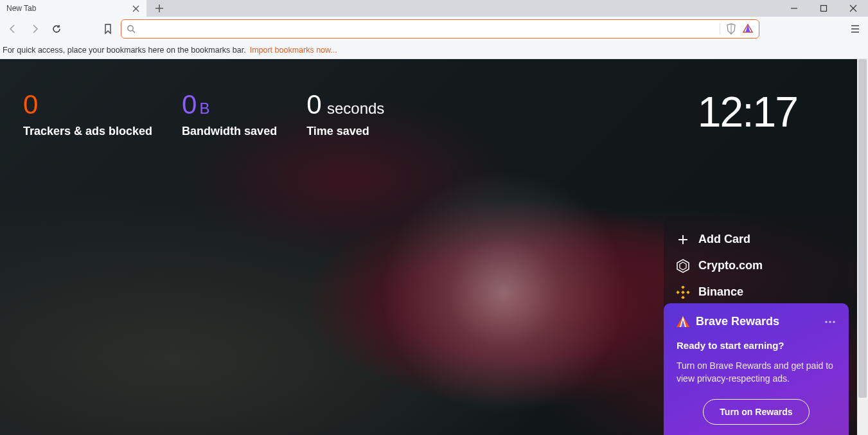 The height and width of the screenshot is (435, 868). I want to click on card-binance: Binance, so click(756, 292).